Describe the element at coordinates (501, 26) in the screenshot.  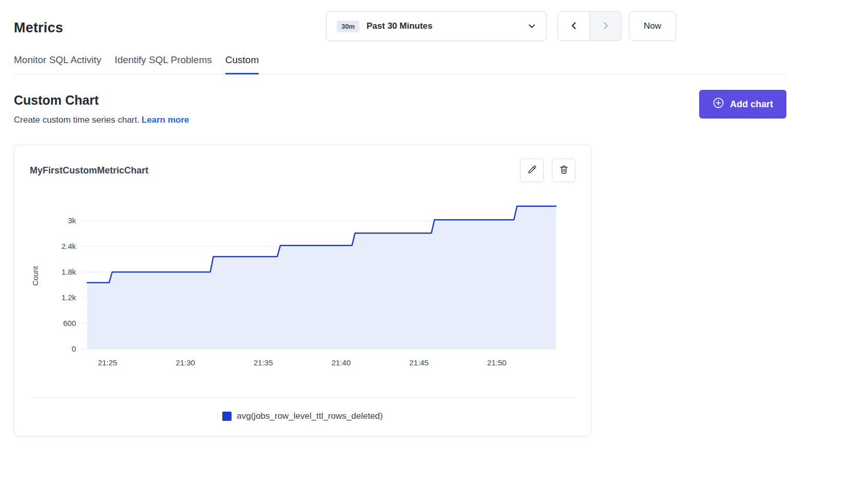
I see `time-controls: 30m Past 30 Minutes Now` at that location.